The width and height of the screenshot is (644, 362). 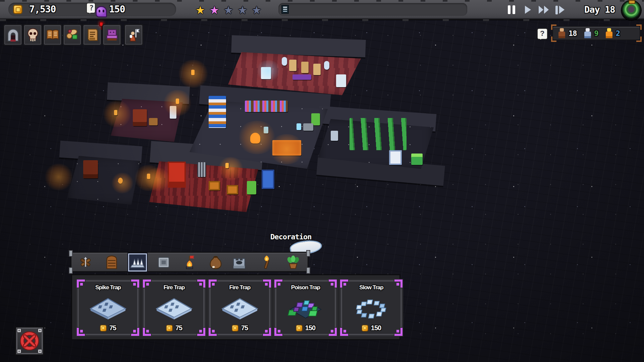 I want to click on supplies-icon, so click(x=72, y=35).